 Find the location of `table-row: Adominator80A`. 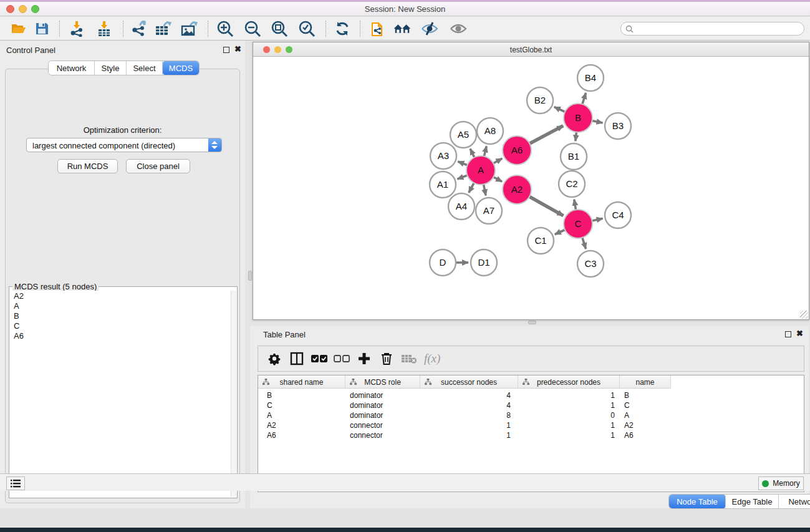

table-row: Adominator80A is located at coordinates (531, 415).